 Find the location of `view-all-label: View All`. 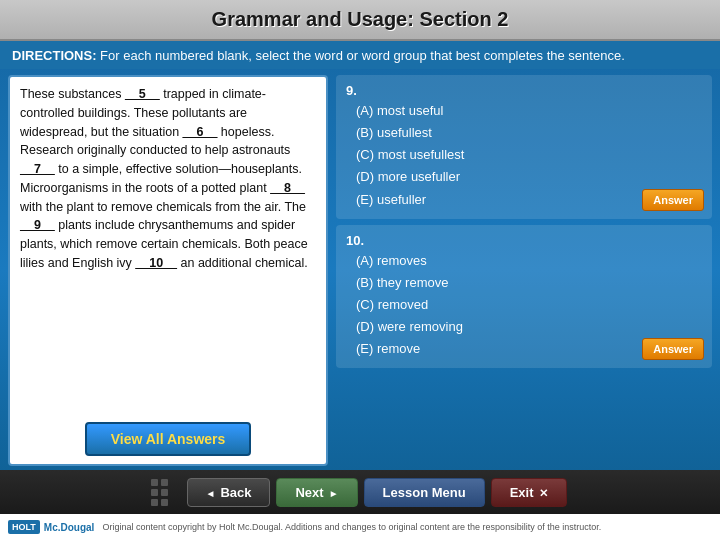

view-all-label: View All is located at coordinates (139, 439).